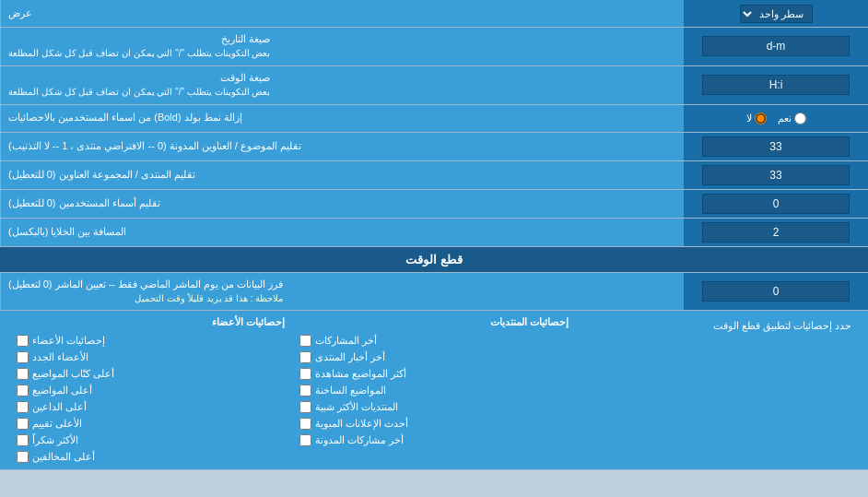 This screenshot has height=497, width=868. What do you see at coordinates (342, 85) in the screenshot?
I see `time-format-label: صيغة الوقتبعض التكوينات يتطلب "/" التي ي…` at bounding box center [342, 85].